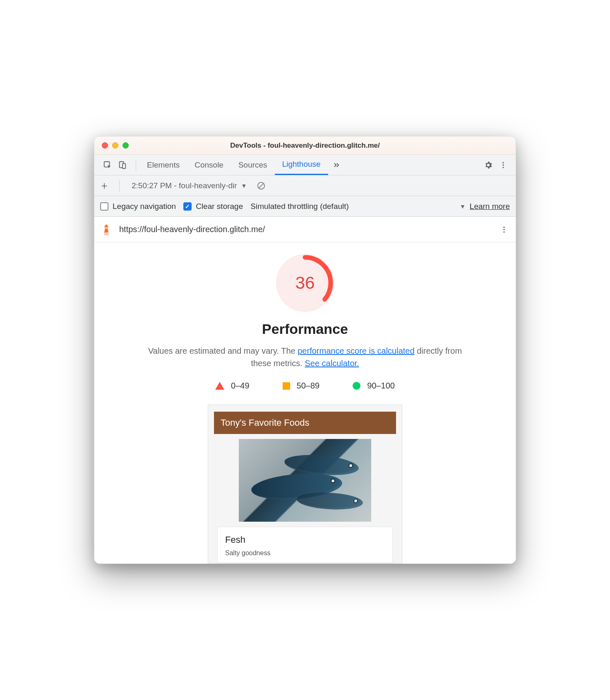 The width and height of the screenshot is (610, 700). Describe the element at coordinates (332, 363) in the screenshot. I see `see-calculator-link: See calculator.` at that location.